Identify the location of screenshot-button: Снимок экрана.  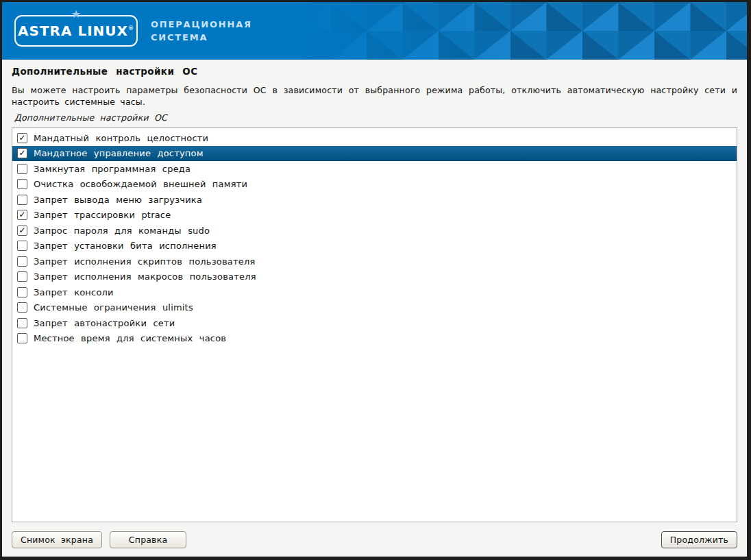
(57, 540).